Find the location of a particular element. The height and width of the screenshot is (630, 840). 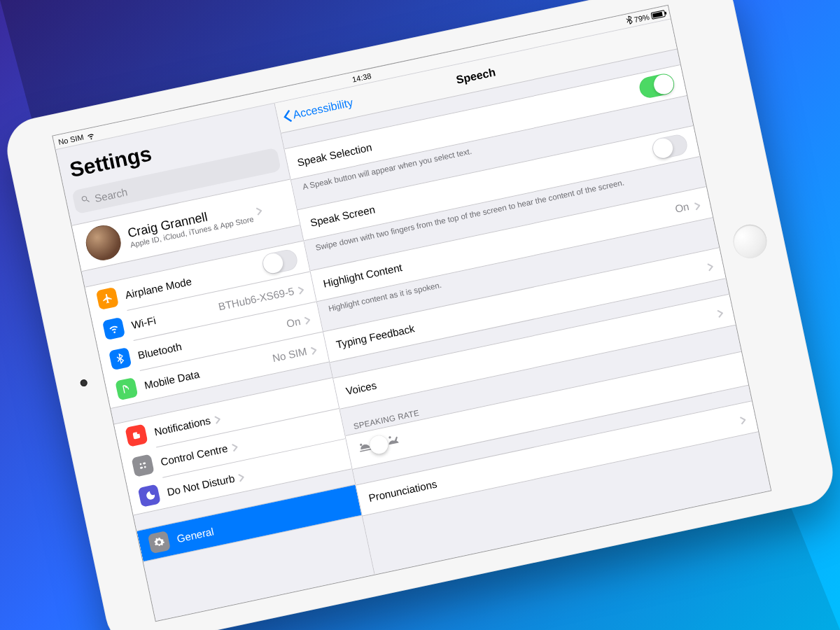

label: Pronunciations is located at coordinates (403, 491).